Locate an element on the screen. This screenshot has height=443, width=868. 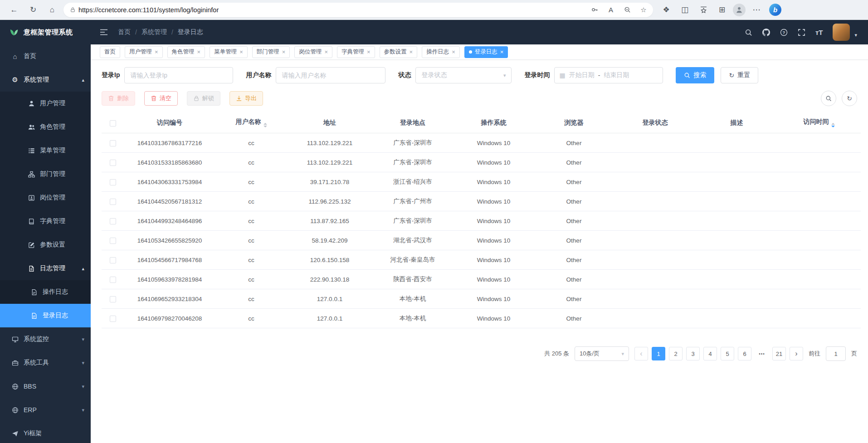
column-header: 访问时间 is located at coordinates (819, 123).